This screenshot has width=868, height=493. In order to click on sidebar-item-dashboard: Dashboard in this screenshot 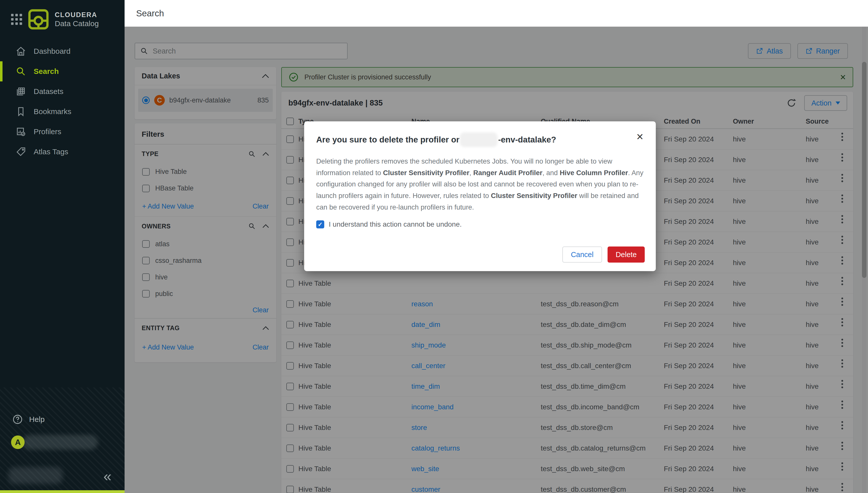, I will do `click(62, 51)`.